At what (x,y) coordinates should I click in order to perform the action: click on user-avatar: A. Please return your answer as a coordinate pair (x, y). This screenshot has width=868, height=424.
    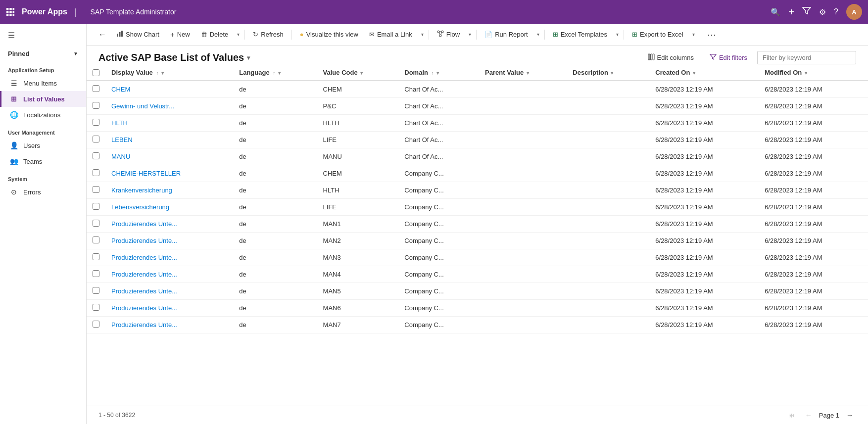
    Looking at the image, I should click on (854, 12).